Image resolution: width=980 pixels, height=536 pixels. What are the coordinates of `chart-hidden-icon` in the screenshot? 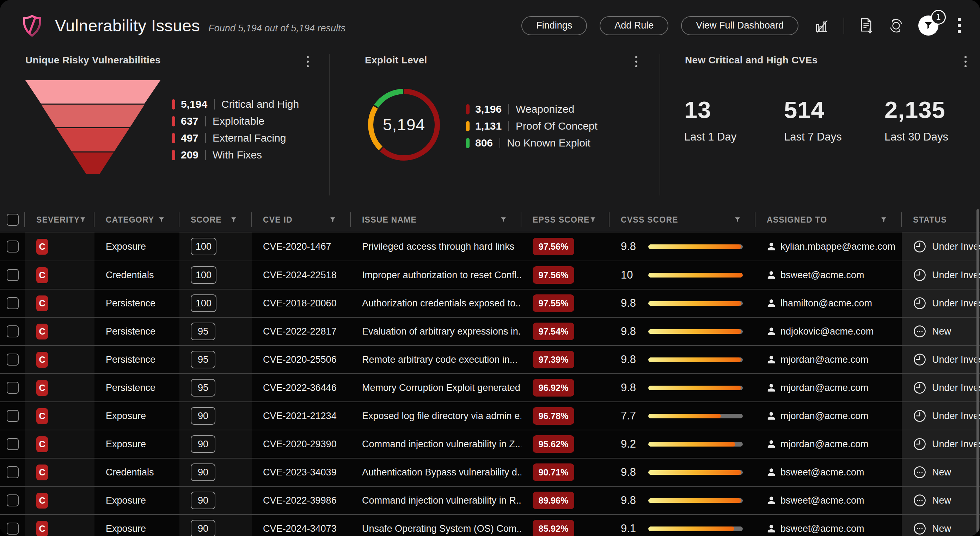 It's located at (822, 26).